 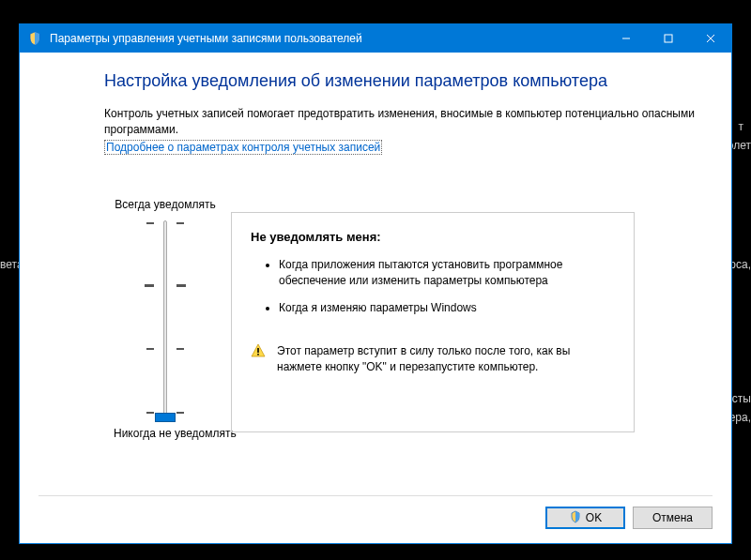 What do you see at coordinates (625, 38) in the screenshot?
I see `minimize-button` at bounding box center [625, 38].